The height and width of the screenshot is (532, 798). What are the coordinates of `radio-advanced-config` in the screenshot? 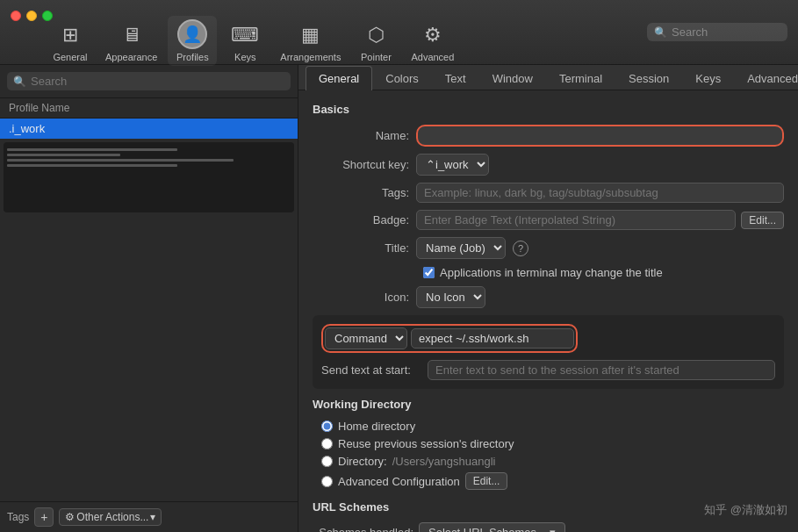 It's located at (327, 481).